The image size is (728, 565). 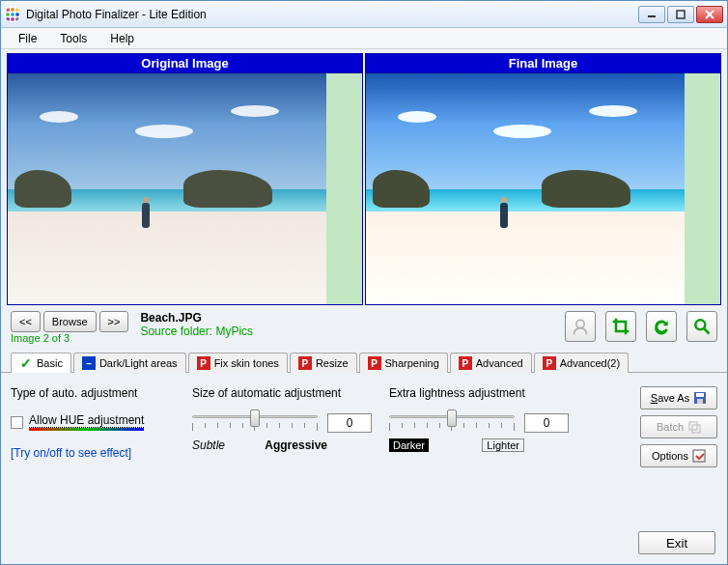 I want to click on saveas-button: SSave Asave As, so click(x=679, y=398).